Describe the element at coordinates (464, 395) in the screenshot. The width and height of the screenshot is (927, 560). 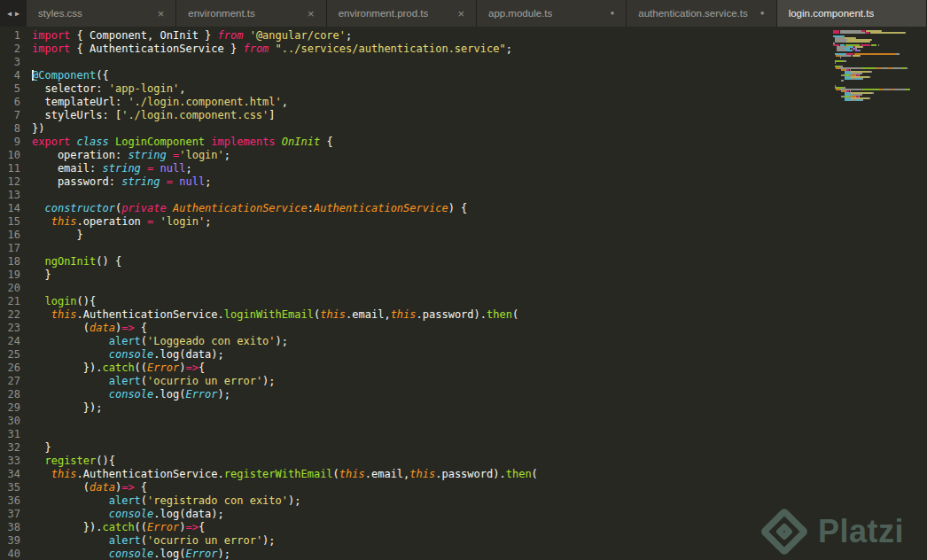
I see `code-line: 28 console.log(Error);` at that location.